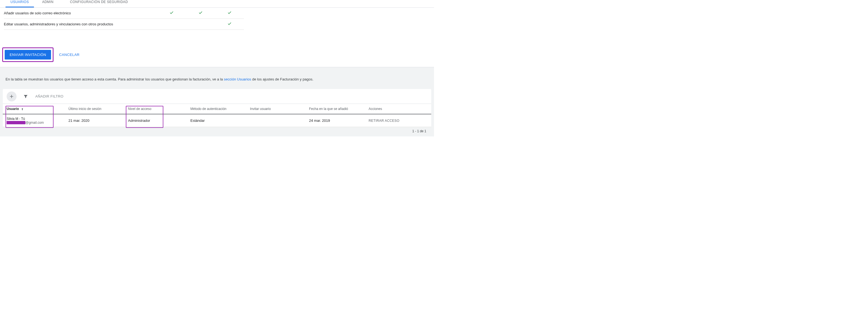  Describe the element at coordinates (208, 109) in the screenshot. I see `col-auth-method-header: Método de autenticación` at that location.